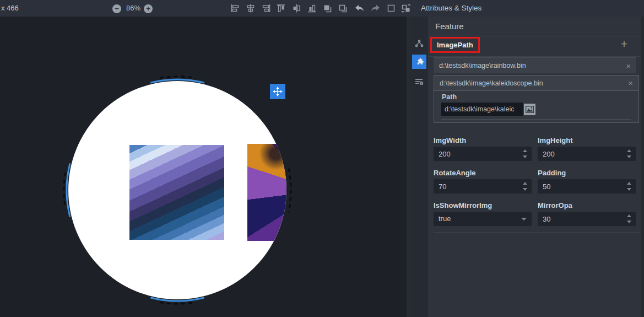 The width and height of the screenshot is (644, 317). I want to click on panel-title: Attributes & Styles, so click(451, 8).